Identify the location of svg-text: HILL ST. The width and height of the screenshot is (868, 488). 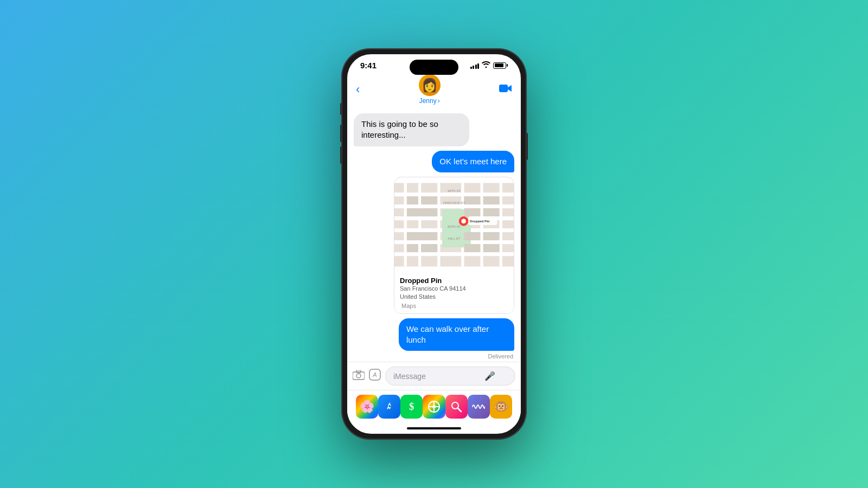
(455, 239).